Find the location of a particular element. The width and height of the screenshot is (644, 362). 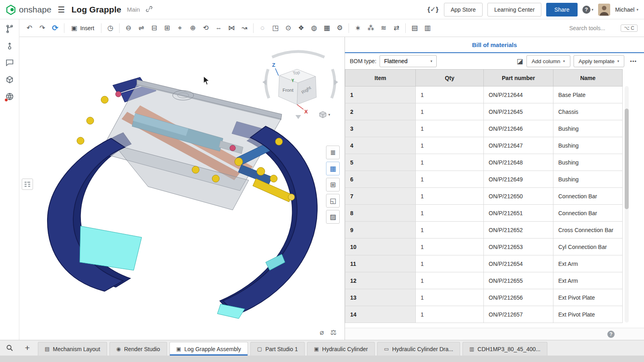

table-row: 131ON/P/212656Ext Pivot Plate is located at coordinates (484, 298).